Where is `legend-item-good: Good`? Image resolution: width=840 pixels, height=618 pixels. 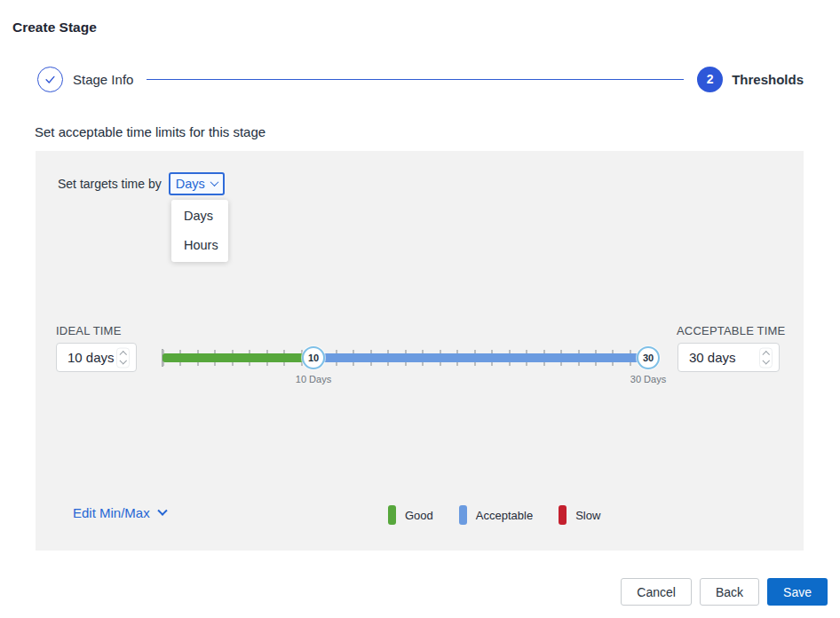
legend-item-good: Good is located at coordinates (410, 515).